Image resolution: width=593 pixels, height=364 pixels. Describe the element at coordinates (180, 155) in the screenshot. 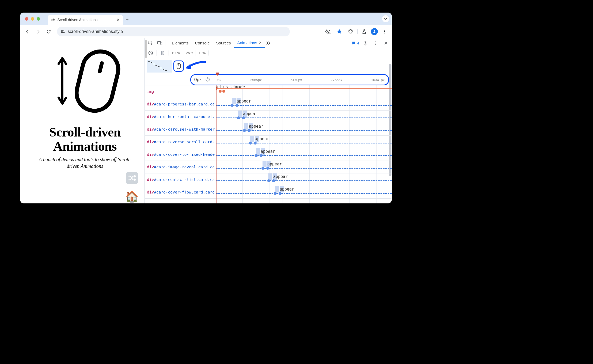

I see `track-label: div#card-cover-to-fixed-heade` at that location.